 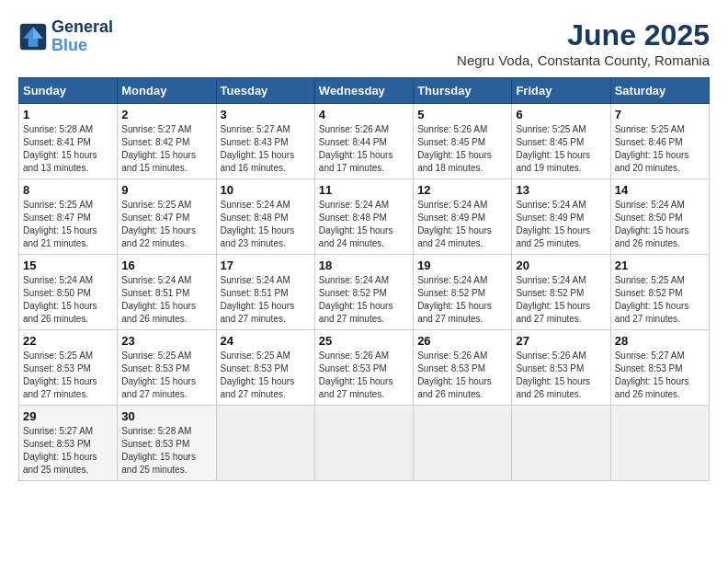 What do you see at coordinates (660, 114) in the screenshot?
I see `day-number: 7` at bounding box center [660, 114].